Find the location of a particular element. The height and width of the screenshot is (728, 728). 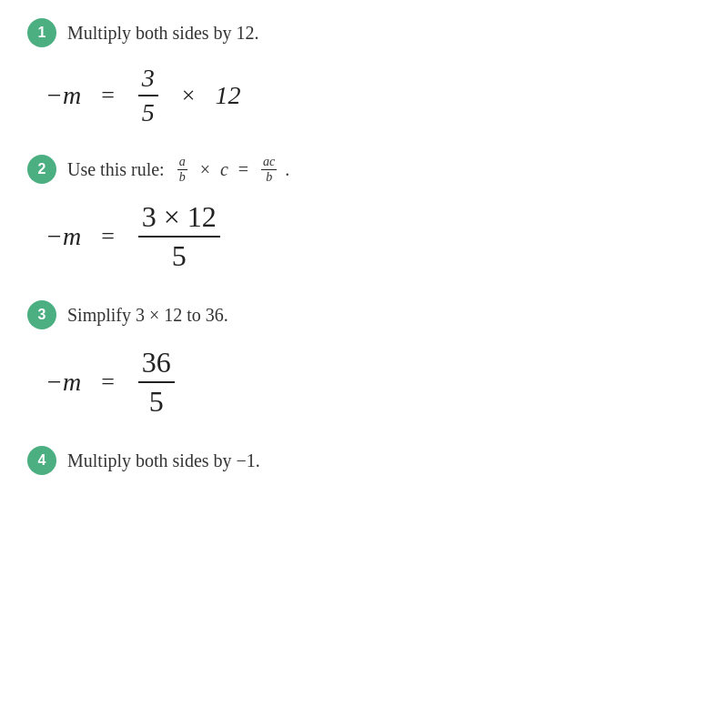

step-3-equals: = is located at coordinates (107, 382).